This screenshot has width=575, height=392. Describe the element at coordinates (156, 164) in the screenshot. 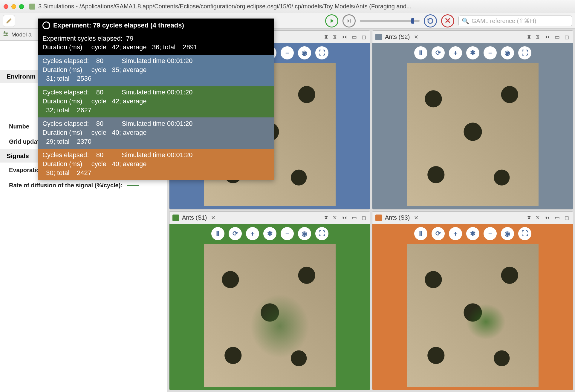

I see `experiment-sim3: Cycles elapsed: 80 Simulated time 00:01:…` at that location.